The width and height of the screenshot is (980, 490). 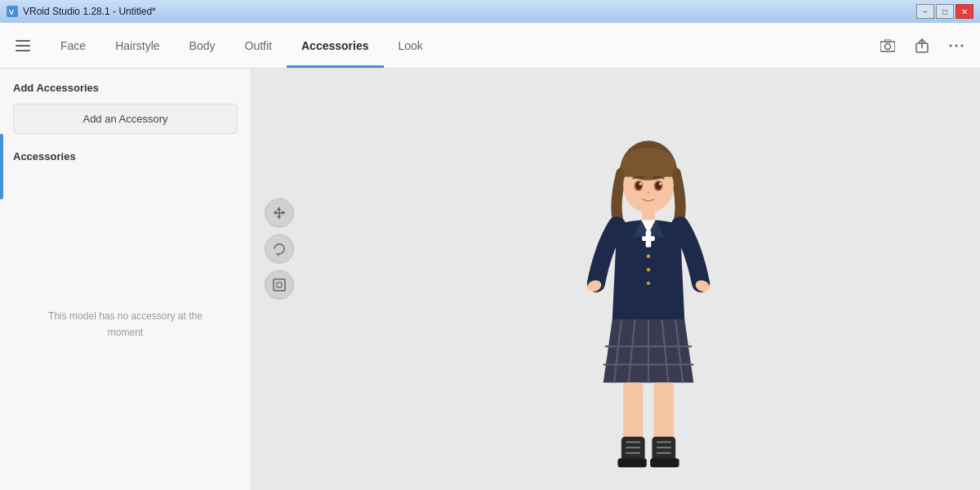 I want to click on accessories-section-title: Accessories, so click(x=126, y=157).